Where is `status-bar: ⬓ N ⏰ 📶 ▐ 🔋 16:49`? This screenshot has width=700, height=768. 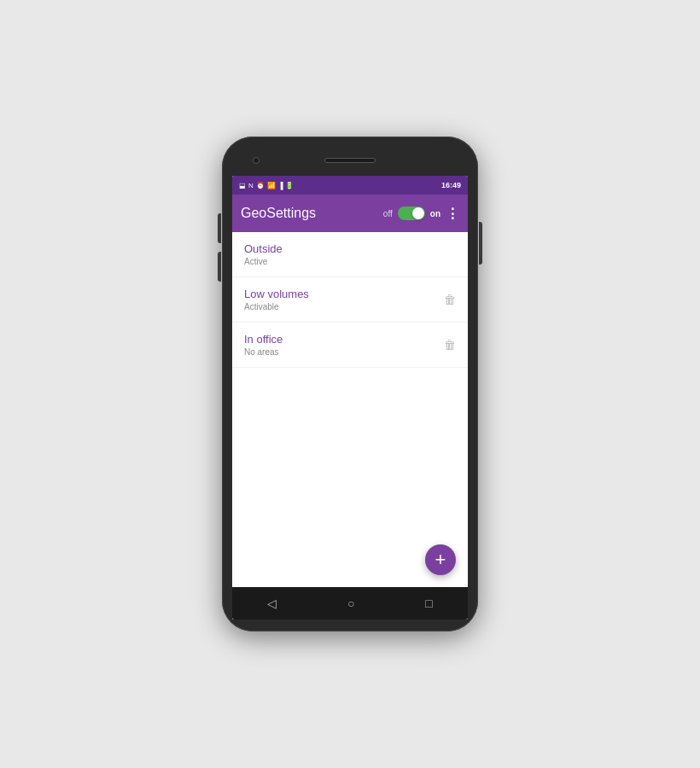 status-bar: ⬓ N ⏰ 📶 ▐ 🔋 16:49 is located at coordinates (350, 185).